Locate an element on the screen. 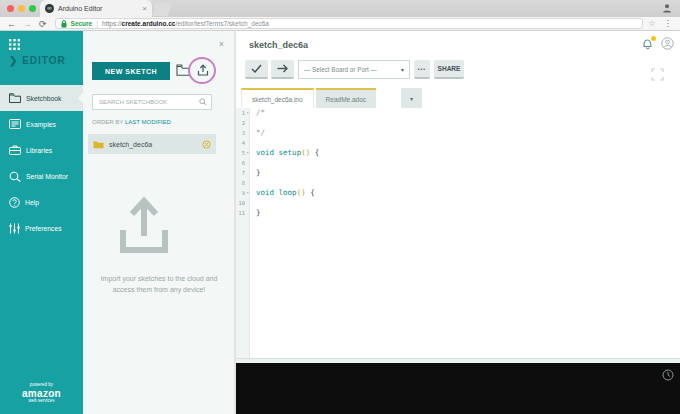 The image size is (680, 414). new-tab-button is located at coordinates (162, 10).